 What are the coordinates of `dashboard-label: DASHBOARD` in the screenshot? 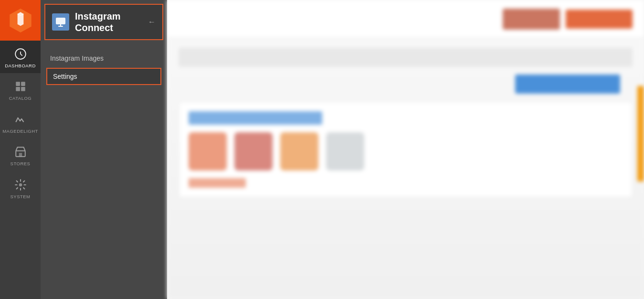 It's located at (20, 66).